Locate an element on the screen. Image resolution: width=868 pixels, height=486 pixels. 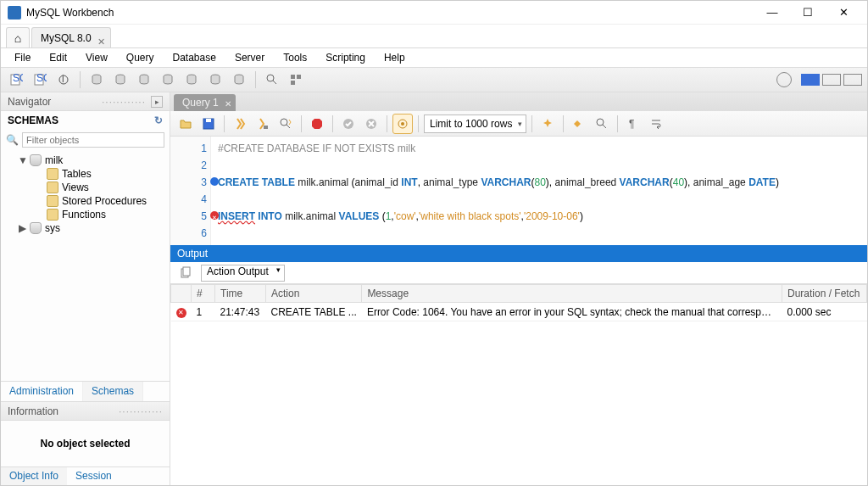
information-header: Information ············ is located at coordinates (85, 411).